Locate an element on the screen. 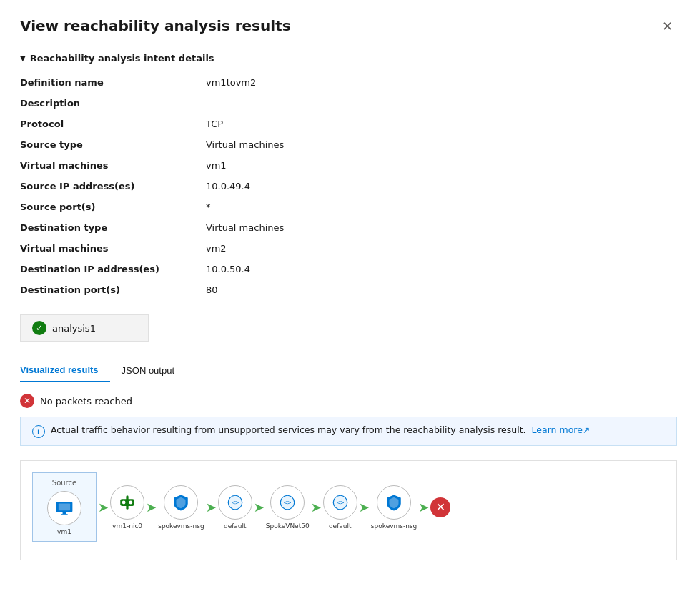 This screenshot has height=616, width=697. end-error-node: ✕ is located at coordinates (440, 507).